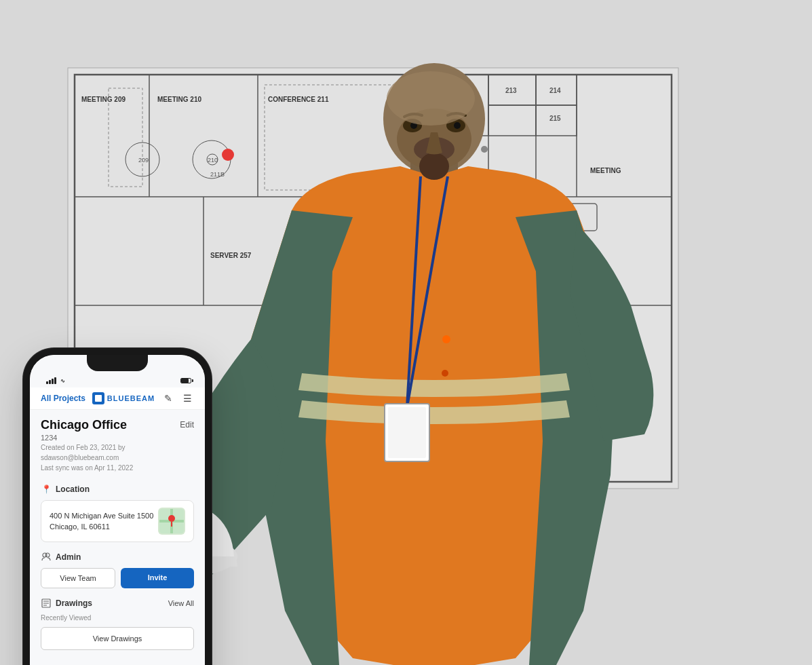 The height and width of the screenshot is (665, 812). Describe the element at coordinates (62, 381) in the screenshot. I see `wifi-icon: ∿` at that location.